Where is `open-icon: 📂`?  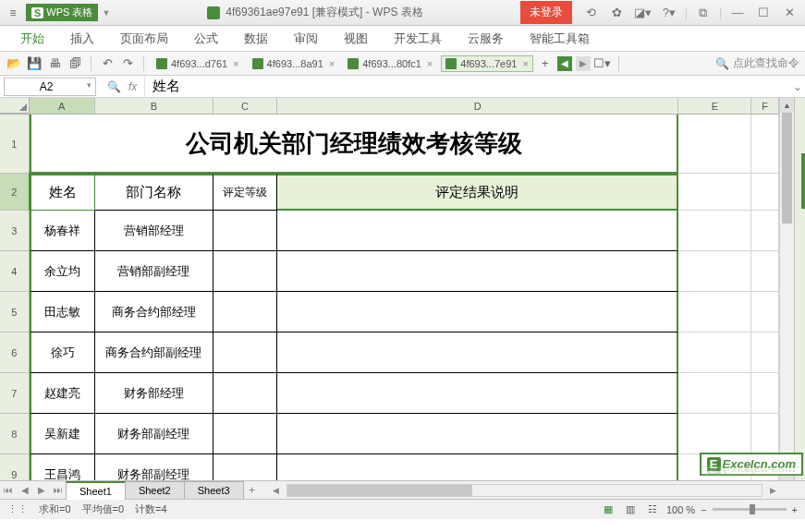
open-icon: 📂 is located at coordinates (14, 64).